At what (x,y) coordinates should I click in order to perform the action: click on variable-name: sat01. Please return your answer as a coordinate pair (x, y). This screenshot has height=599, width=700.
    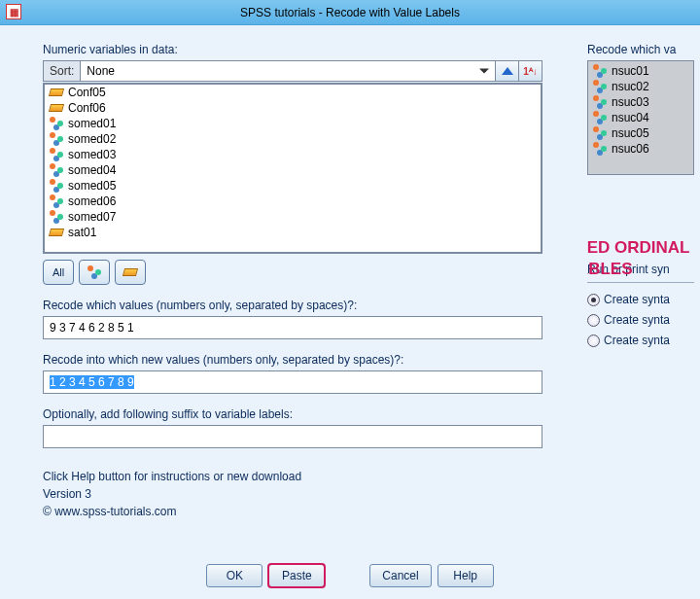
    Looking at the image, I should click on (82, 232).